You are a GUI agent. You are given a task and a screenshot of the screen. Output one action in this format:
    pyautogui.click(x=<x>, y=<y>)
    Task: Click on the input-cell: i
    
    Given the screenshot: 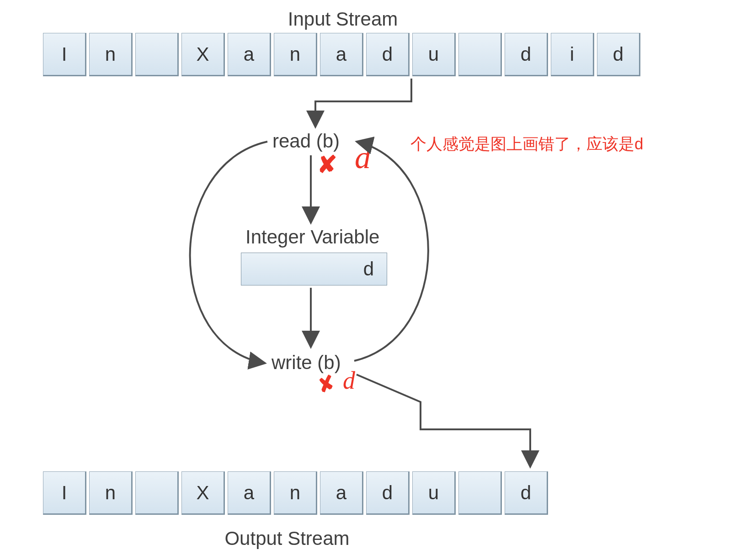 What is the action you would take?
    pyautogui.click(x=572, y=55)
    